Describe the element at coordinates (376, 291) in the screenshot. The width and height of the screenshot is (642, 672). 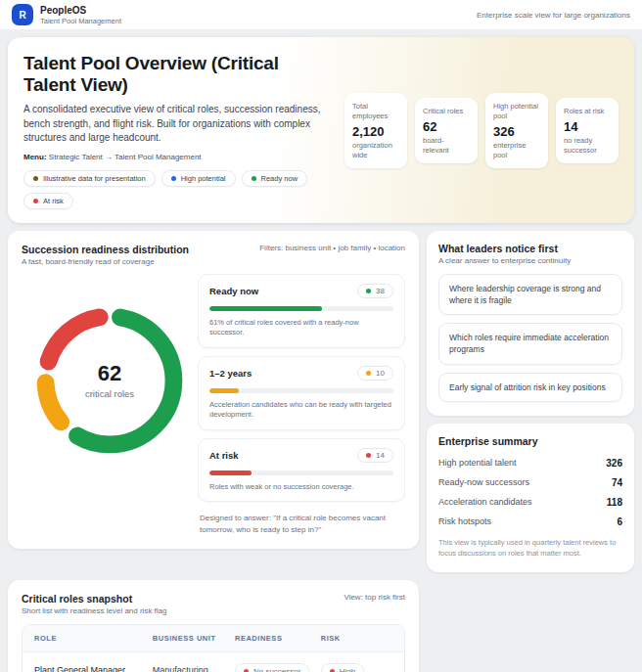
I see `count-badge: 38` at that location.